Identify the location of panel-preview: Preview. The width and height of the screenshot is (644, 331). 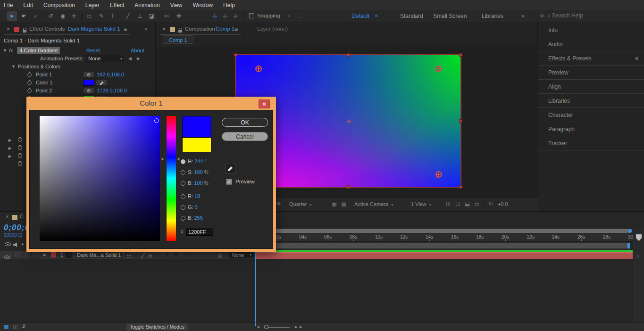
(591, 73).